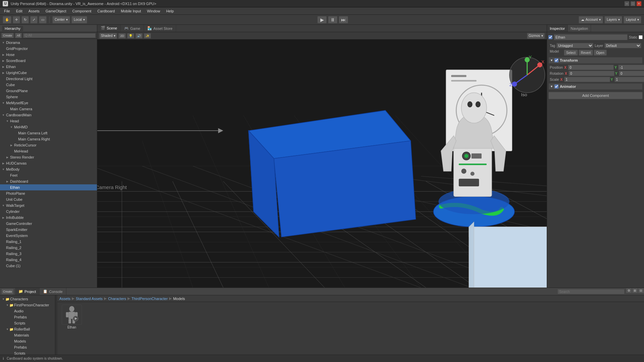  What do you see at coordinates (170, 11) in the screenshot?
I see `menu-help: Help` at bounding box center [170, 11].